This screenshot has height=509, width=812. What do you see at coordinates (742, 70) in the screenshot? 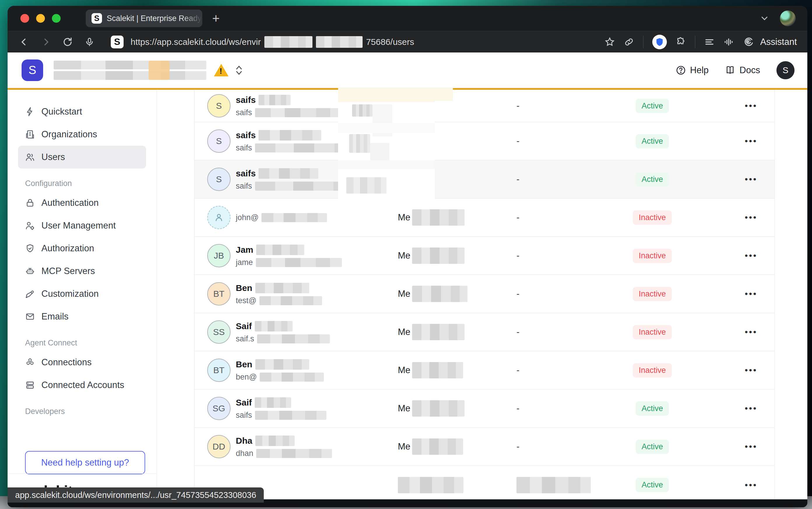
I see `docs-button: Docs` at bounding box center [742, 70].